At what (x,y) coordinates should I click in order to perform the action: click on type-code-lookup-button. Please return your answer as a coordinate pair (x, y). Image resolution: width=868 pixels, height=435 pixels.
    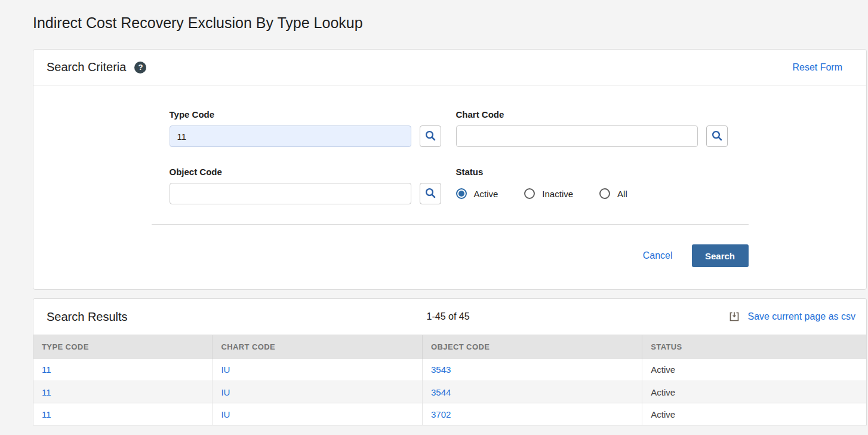
    Looking at the image, I should click on (430, 136).